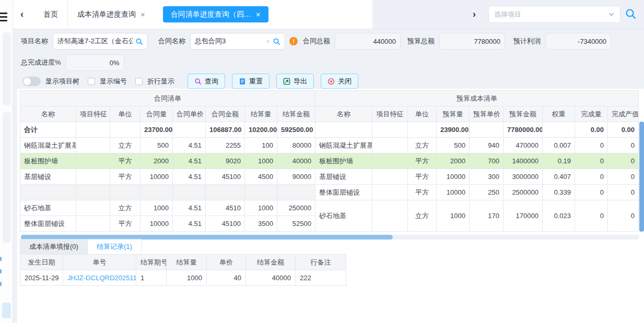 This screenshot has width=644, height=323. I want to click on vertical-scrollbar, so click(641, 176).